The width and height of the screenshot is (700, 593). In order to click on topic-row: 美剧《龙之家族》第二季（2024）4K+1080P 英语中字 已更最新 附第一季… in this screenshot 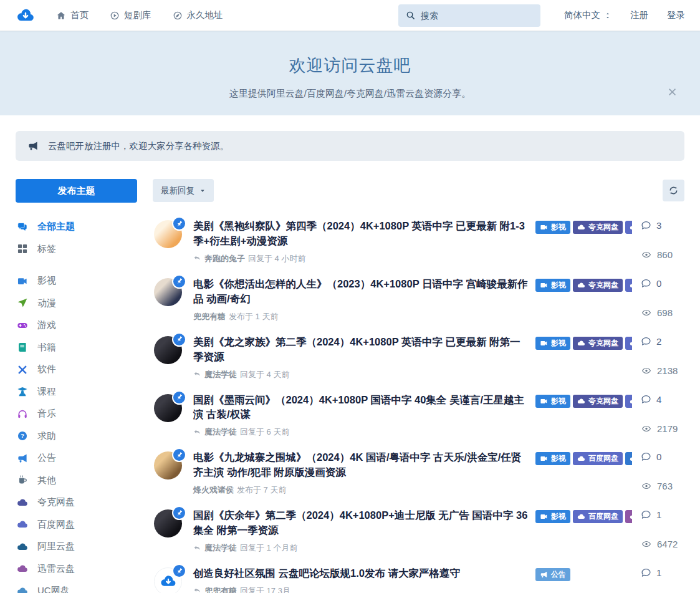, I will do `click(419, 358)`.